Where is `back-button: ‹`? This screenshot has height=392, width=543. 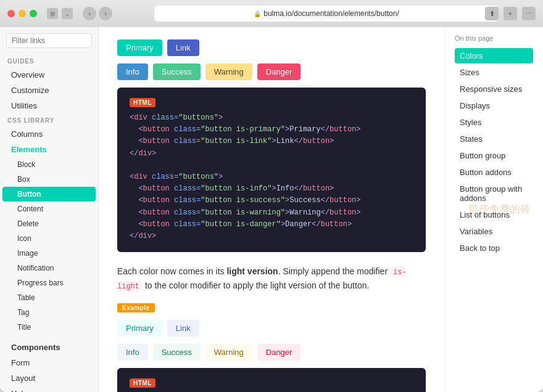
back-button: ‹ is located at coordinates (89, 14).